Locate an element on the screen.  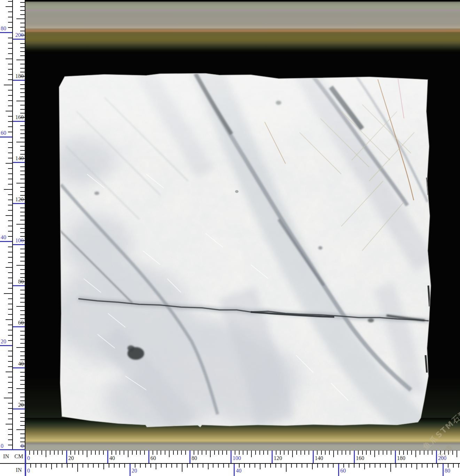
ruler-label: 180 is located at coordinates (401, 458).